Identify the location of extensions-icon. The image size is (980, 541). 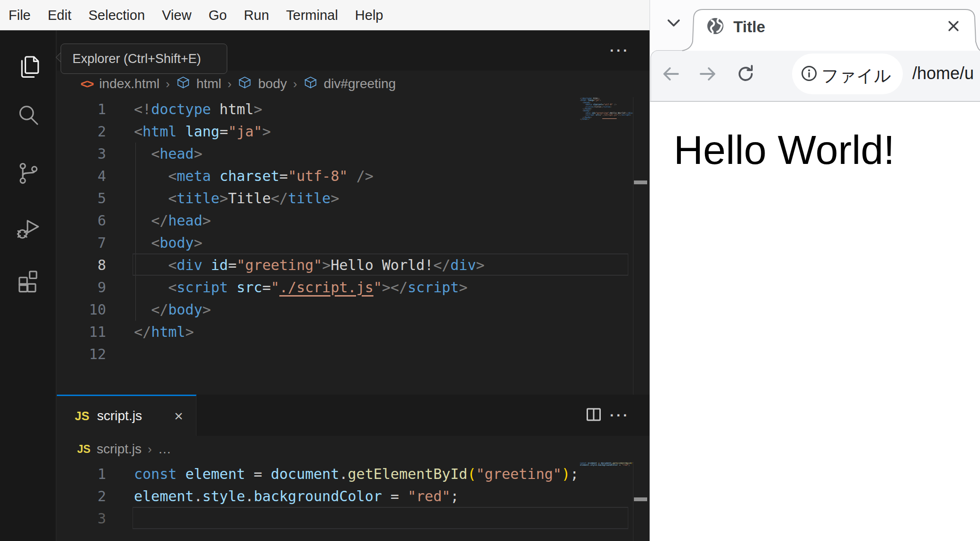
(28, 281).